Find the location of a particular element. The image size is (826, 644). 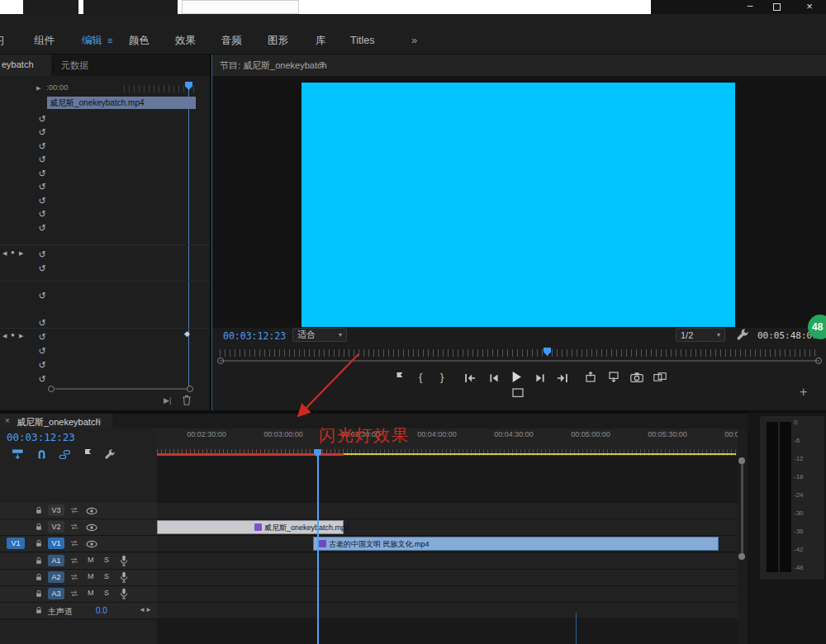

track-target-v1: V1 is located at coordinates (56, 543).